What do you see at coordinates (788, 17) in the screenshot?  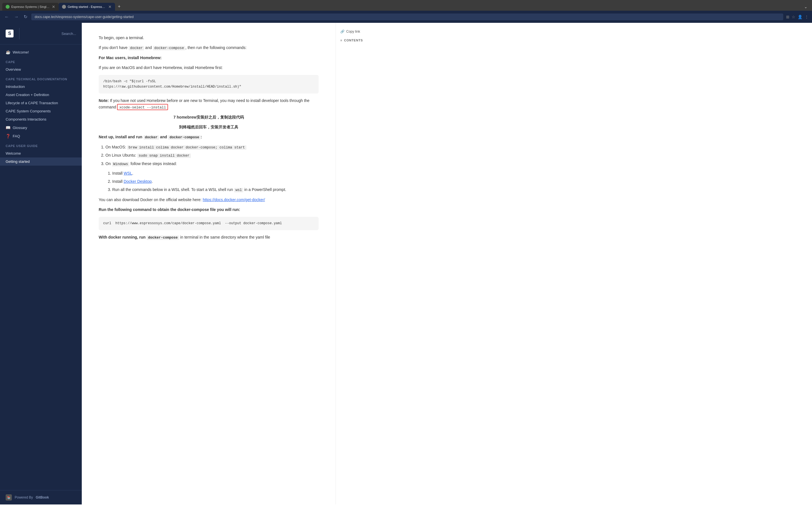 I see `cast-icon: ⊞` at bounding box center [788, 17].